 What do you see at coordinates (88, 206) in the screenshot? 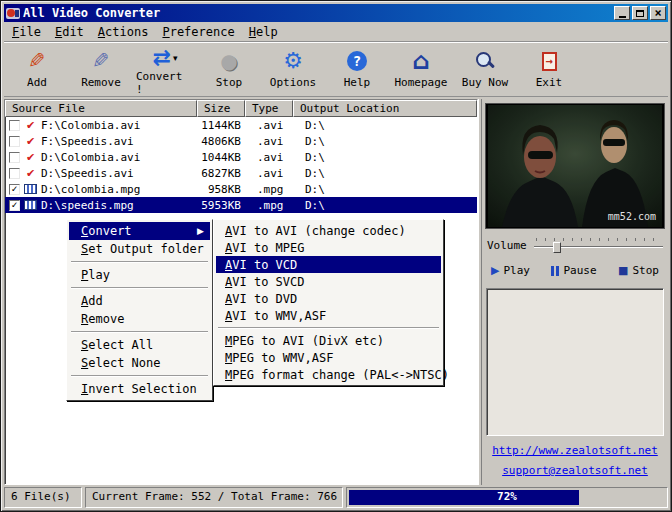
I see `source-file-cell: D:\speedis.mpg` at bounding box center [88, 206].